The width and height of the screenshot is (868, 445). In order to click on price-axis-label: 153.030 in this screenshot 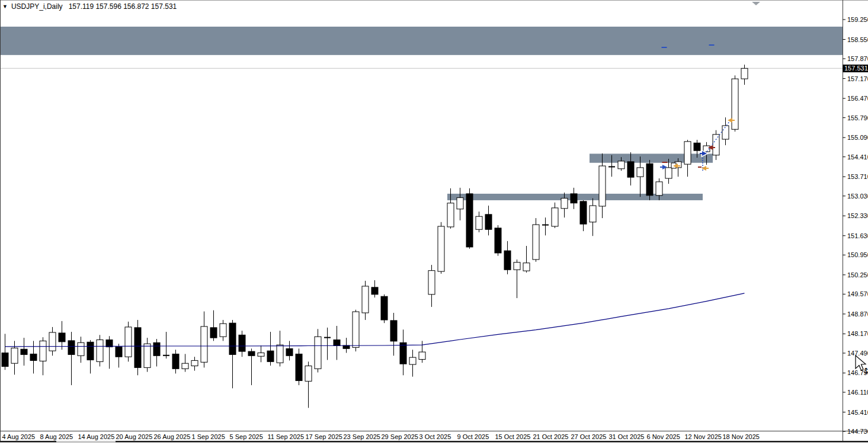, I will do `click(858, 196)`.